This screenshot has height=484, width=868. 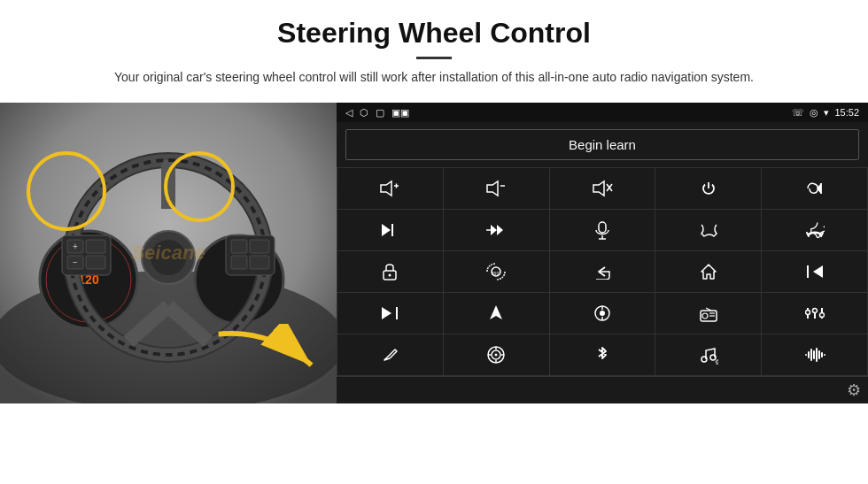 What do you see at coordinates (602, 230) in the screenshot?
I see `ctrl-microphone` at bounding box center [602, 230].